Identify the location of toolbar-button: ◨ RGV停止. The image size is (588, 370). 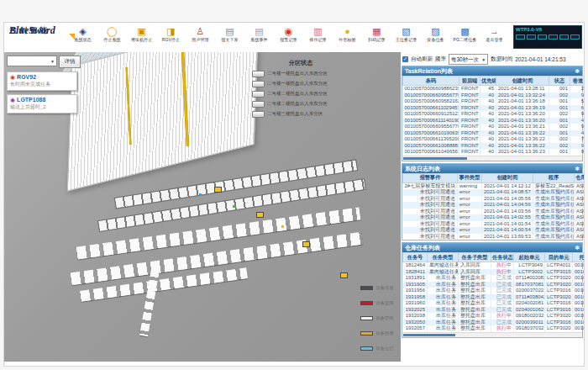
(171, 35).